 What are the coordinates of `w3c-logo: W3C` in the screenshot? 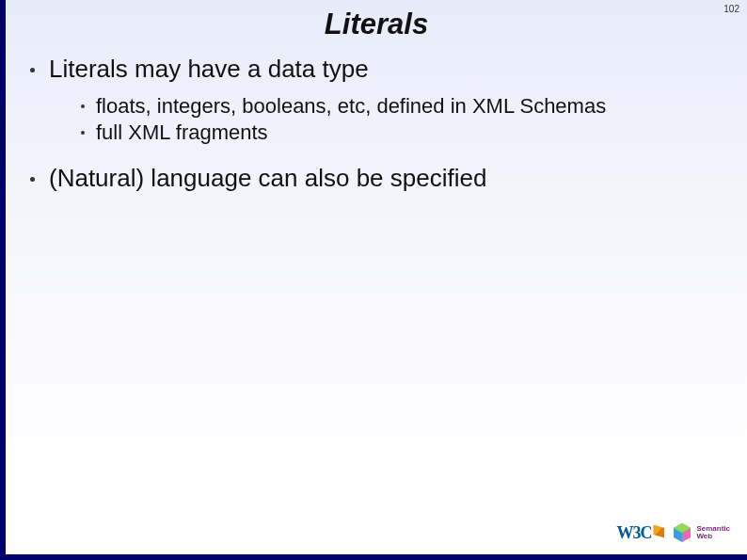 It's located at (640, 533).